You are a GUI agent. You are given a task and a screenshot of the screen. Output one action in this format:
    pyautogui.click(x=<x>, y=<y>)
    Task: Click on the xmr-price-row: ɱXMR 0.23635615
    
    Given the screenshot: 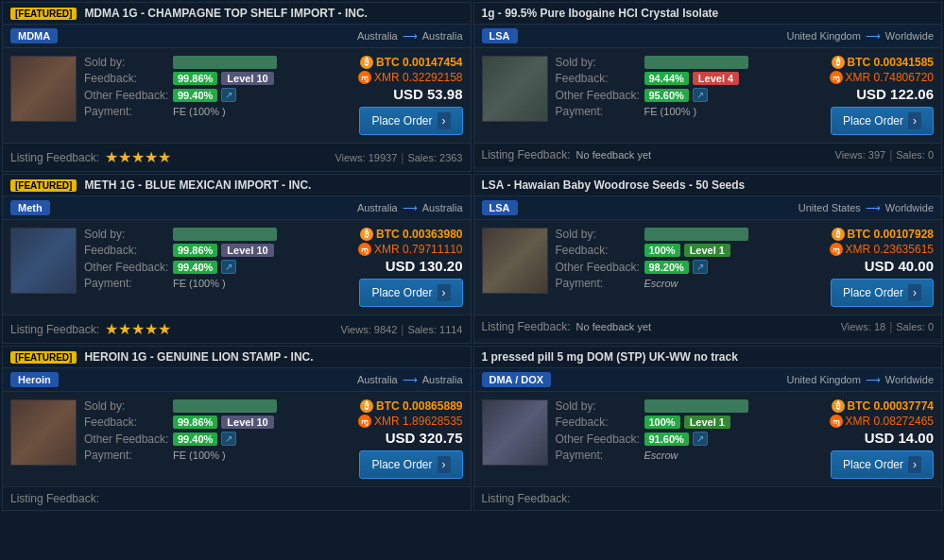 What is the action you would take?
    pyautogui.click(x=882, y=249)
    